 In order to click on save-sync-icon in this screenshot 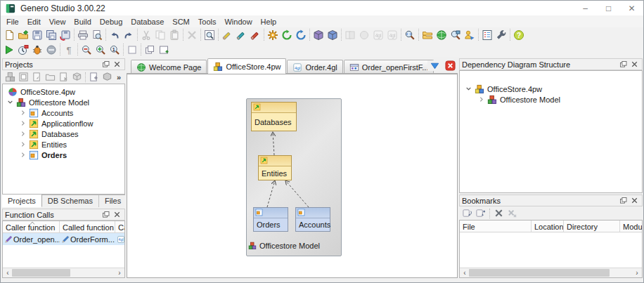, I will do `click(65, 35)`.